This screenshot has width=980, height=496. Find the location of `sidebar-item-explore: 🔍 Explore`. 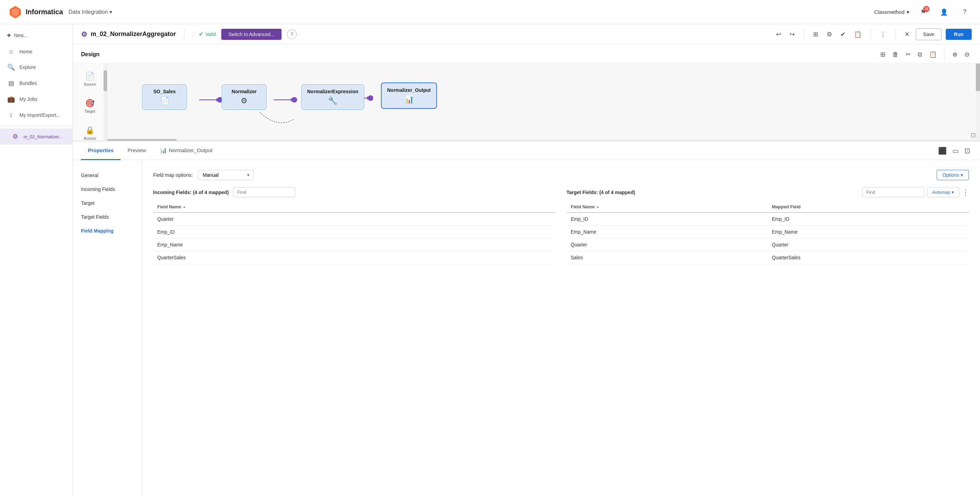

sidebar-item-explore: 🔍 Explore is located at coordinates (36, 67).